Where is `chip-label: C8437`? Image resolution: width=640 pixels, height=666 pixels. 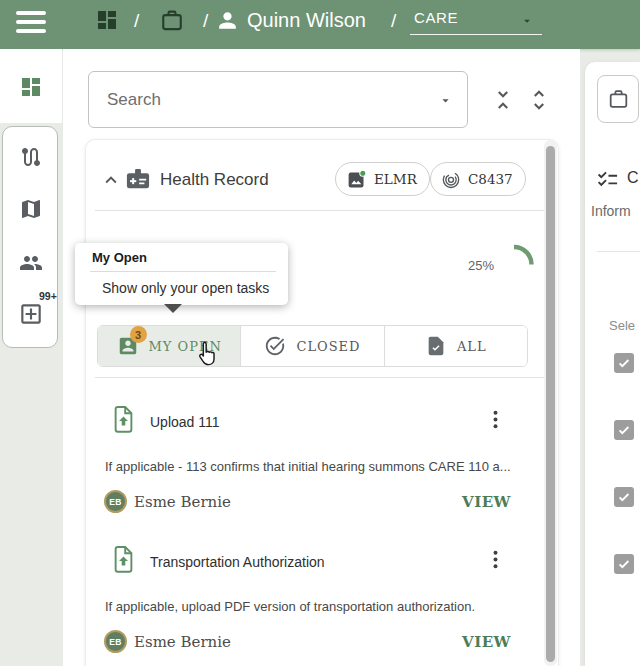
chip-label: C8437 is located at coordinates (490, 179).